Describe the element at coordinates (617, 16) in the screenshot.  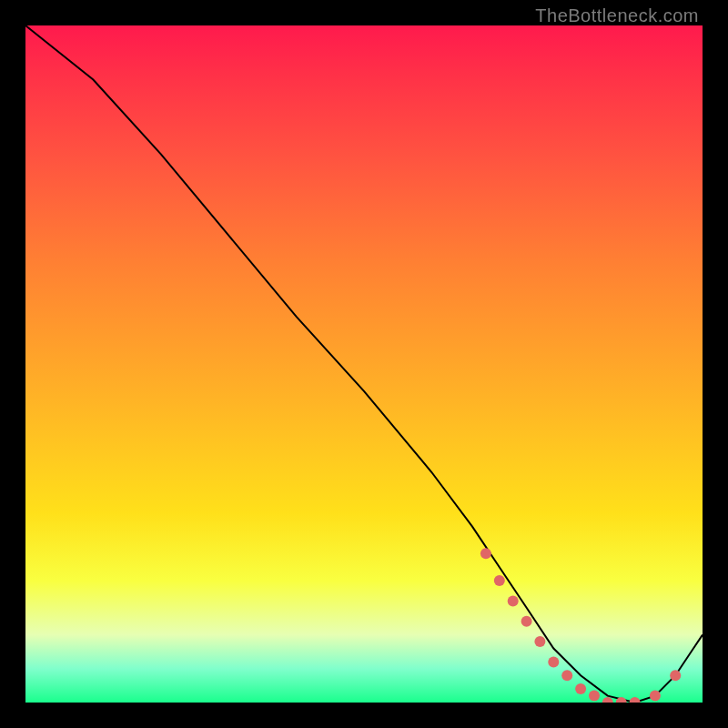
I see `watermark-text: TheBottleneck.com` at that location.